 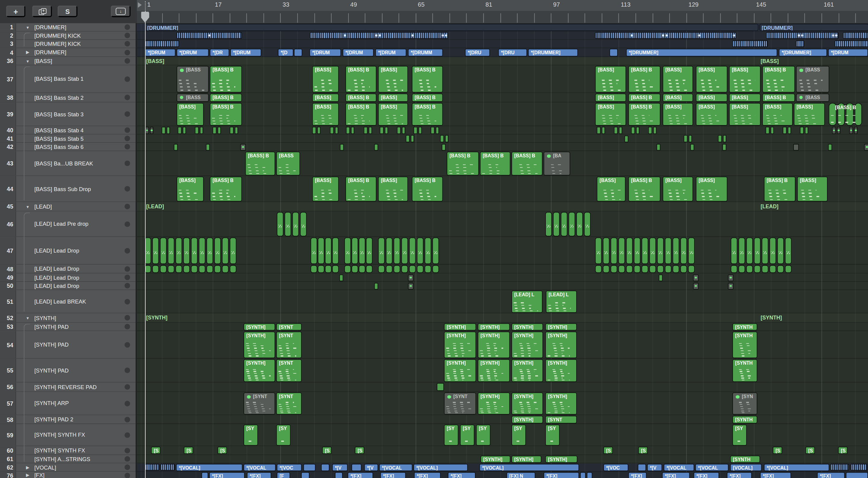 I want to click on midi-region: [SYNT, so click(x=289, y=403).